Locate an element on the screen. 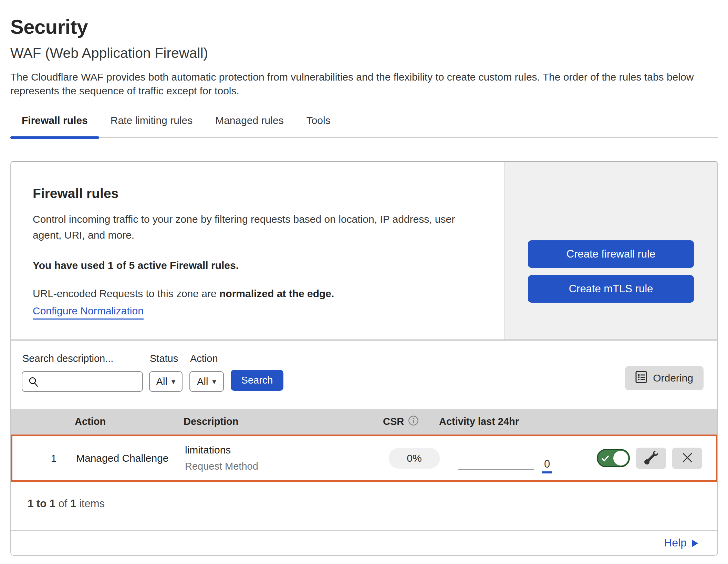  activity-count-link: 0 is located at coordinates (547, 466).